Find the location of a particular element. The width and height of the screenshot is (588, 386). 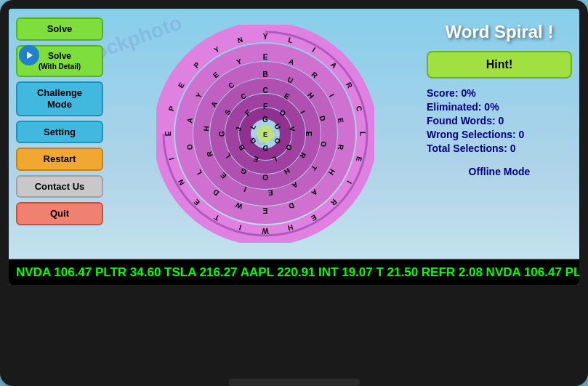

svg-text: O is located at coordinates (265, 177).